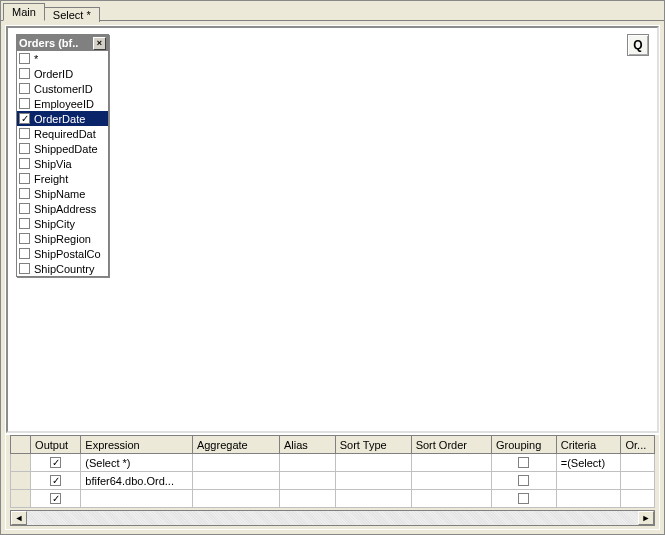 This screenshot has height=535, width=665. What do you see at coordinates (332, 472) in the screenshot?
I see `criteria-grid: Output Expression Aggregate Alias Sort T…` at bounding box center [332, 472].